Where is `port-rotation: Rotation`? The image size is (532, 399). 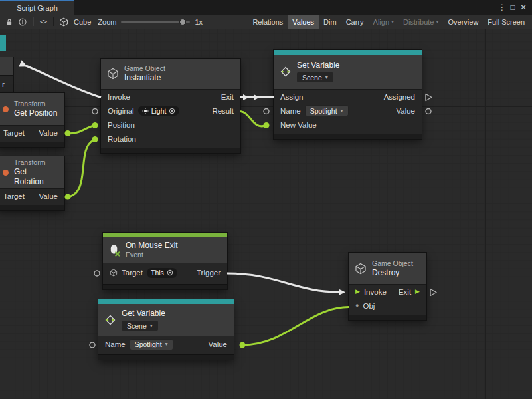 port-rotation: Rotation is located at coordinates (122, 139).